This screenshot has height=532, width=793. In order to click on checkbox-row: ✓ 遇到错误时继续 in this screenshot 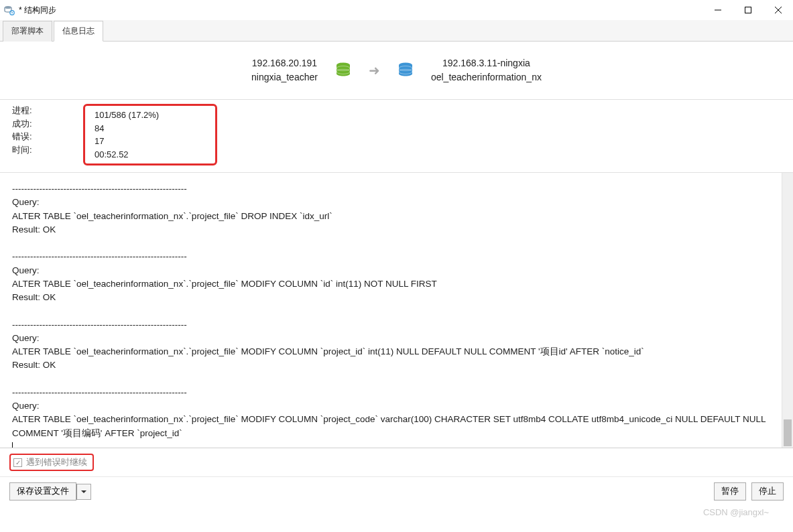, I will do `click(397, 462)`.